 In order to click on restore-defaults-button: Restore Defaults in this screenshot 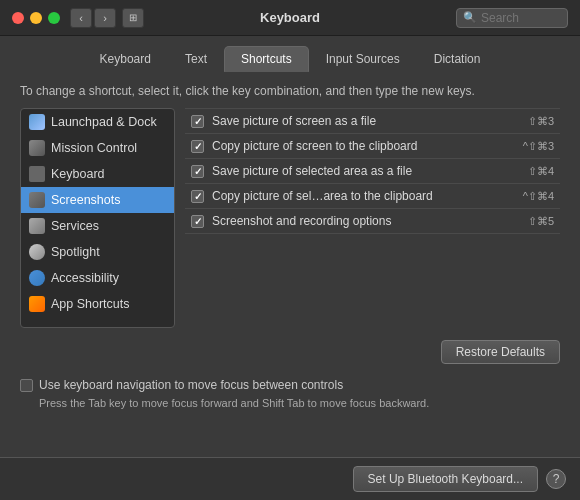, I will do `click(500, 352)`.